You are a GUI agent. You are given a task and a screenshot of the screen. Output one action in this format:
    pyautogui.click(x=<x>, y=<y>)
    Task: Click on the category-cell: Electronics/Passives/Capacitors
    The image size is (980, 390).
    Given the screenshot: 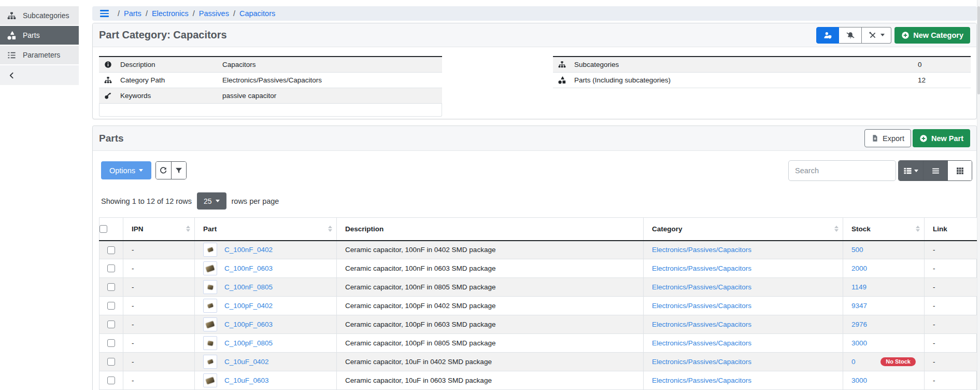 What is the action you would take?
    pyautogui.click(x=743, y=306)
    